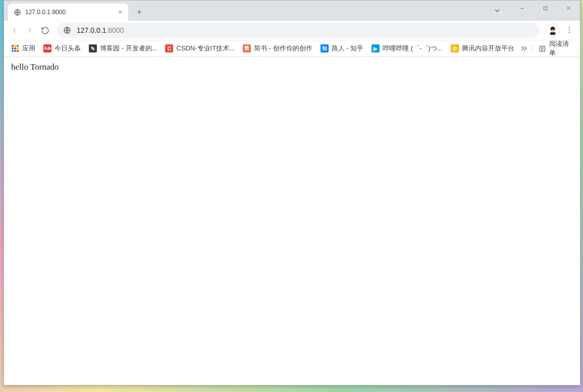 This screenshot has width=583, height=392. What do you see at coordinates (488, 48) in the screenshot?
I see `bookmark-label: 腾讯内容开放平台` at bounding box center [488, 48].